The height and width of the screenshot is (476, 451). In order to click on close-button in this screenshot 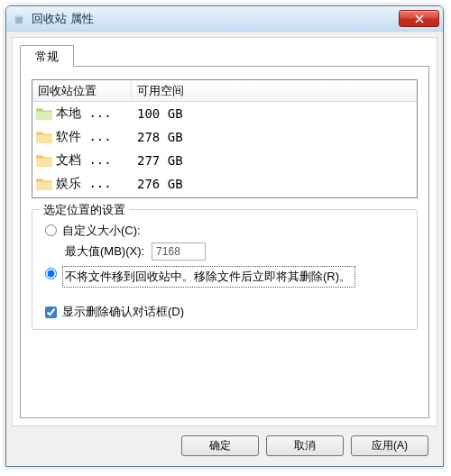, I will do `click(419, 18)`.